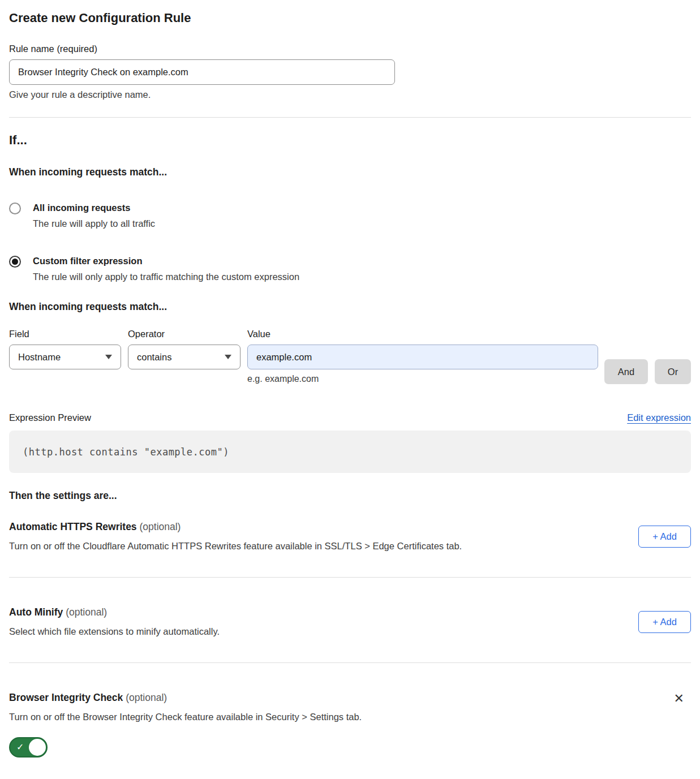  What do you see at coordinates (15, 261) in the screenshot?
I see `radio-button-selected` at bounding box center [15, 261].